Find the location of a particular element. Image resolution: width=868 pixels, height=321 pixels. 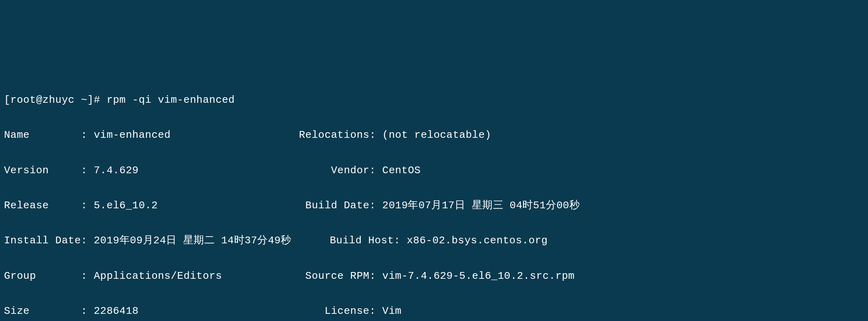

release-label: Release is located at coordinates (26, 206).